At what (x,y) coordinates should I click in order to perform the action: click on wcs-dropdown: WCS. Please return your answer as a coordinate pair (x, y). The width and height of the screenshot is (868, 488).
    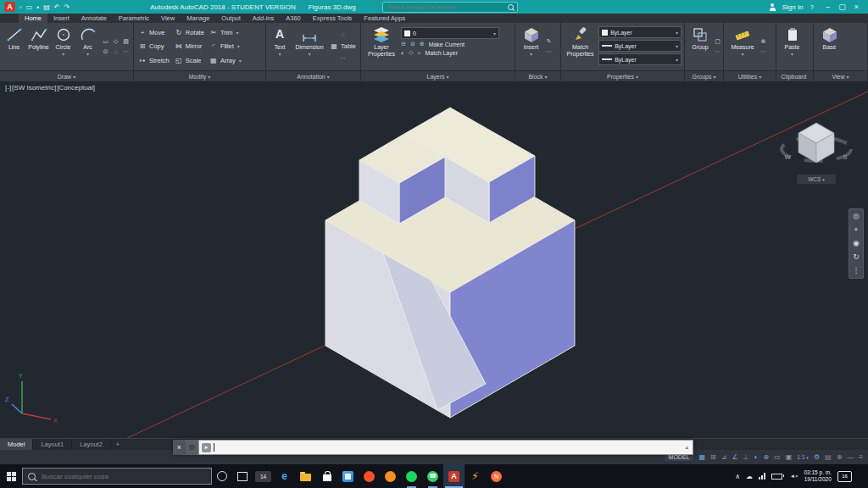
    Looking at the image, I should click on (816, 180).